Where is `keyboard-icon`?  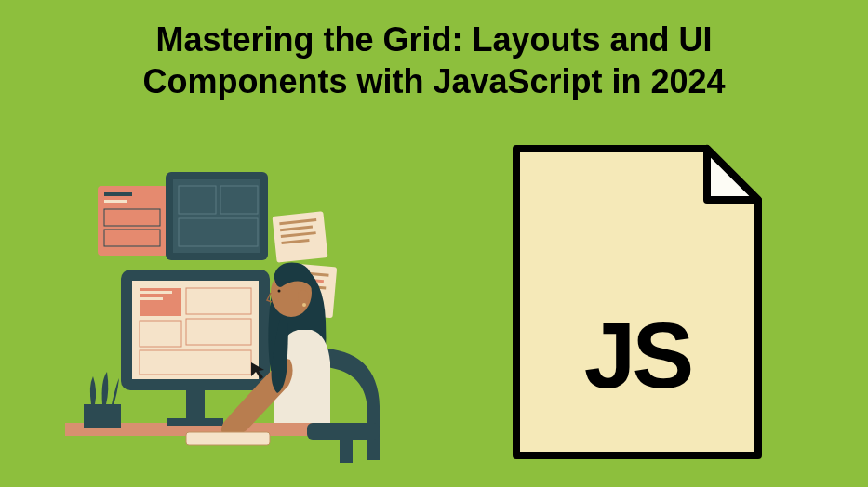 keyboard-icon is located at coordinates (228, 439).